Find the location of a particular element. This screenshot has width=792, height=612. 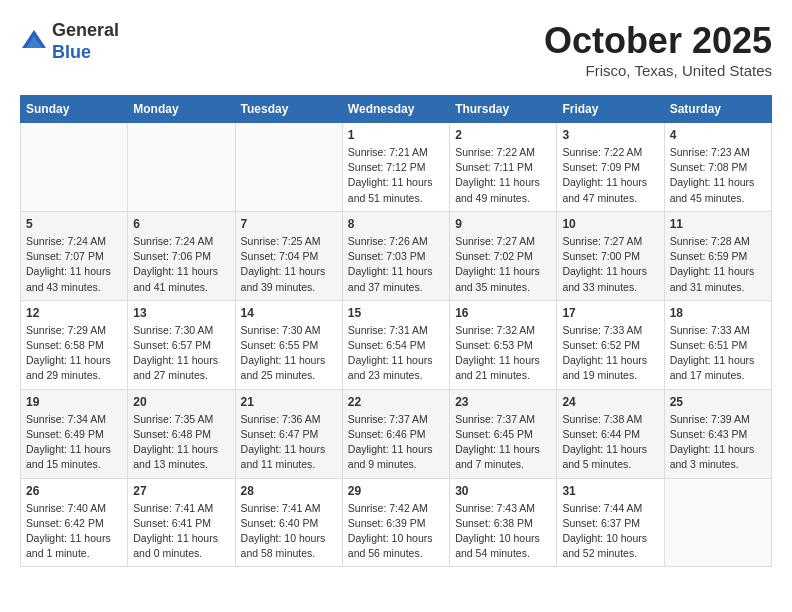

calendar-cell: 26Sunrise: 7:40 AM Sunset: 6:42 PM Dayli… is located at coordinates (74, 522).